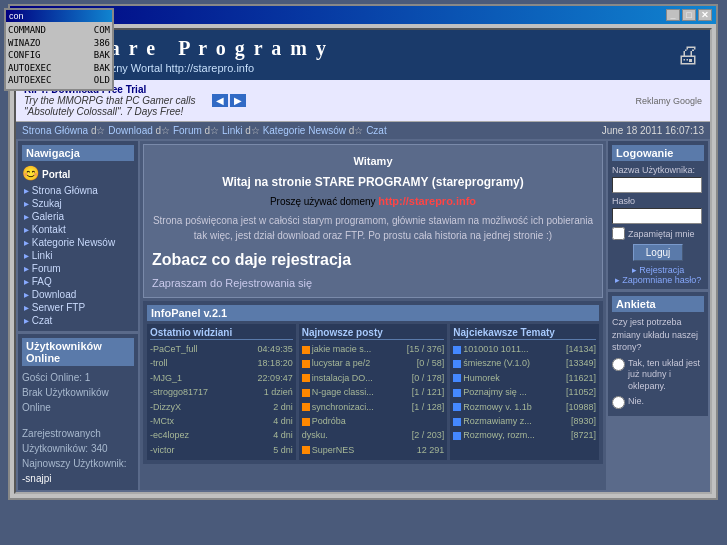  I want to click on register-link: Rejestracja, so click(658, 270).